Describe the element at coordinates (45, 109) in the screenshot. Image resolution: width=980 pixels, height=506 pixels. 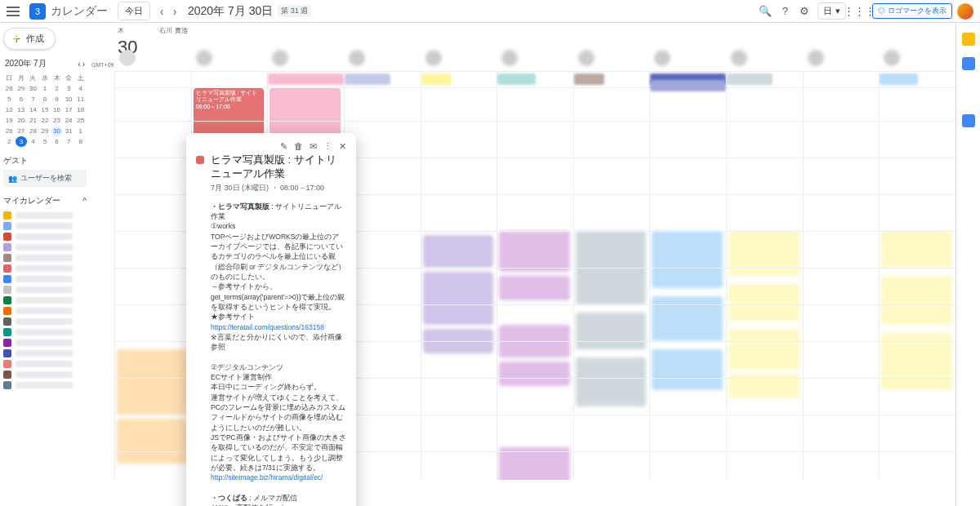
I see `mini-calendar: 日月火水木金土282930123456789101112131415161718…` at that location.